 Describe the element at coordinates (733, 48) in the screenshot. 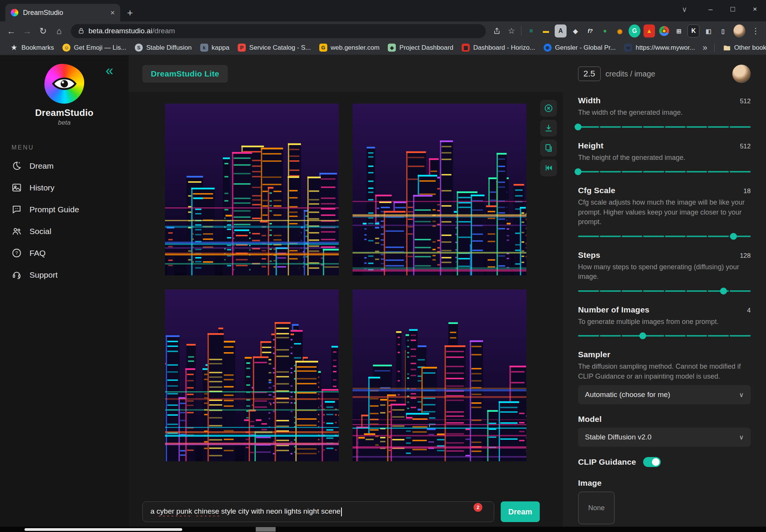

I see `bookmarks-bar-right: » Other bookmarks` at that location.